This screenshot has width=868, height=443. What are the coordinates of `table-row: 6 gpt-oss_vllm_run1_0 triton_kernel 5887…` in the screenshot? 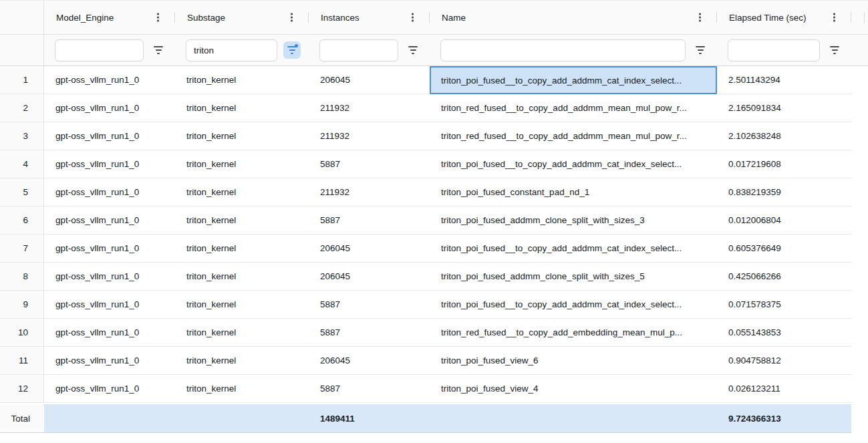 It's located at (434, 220).